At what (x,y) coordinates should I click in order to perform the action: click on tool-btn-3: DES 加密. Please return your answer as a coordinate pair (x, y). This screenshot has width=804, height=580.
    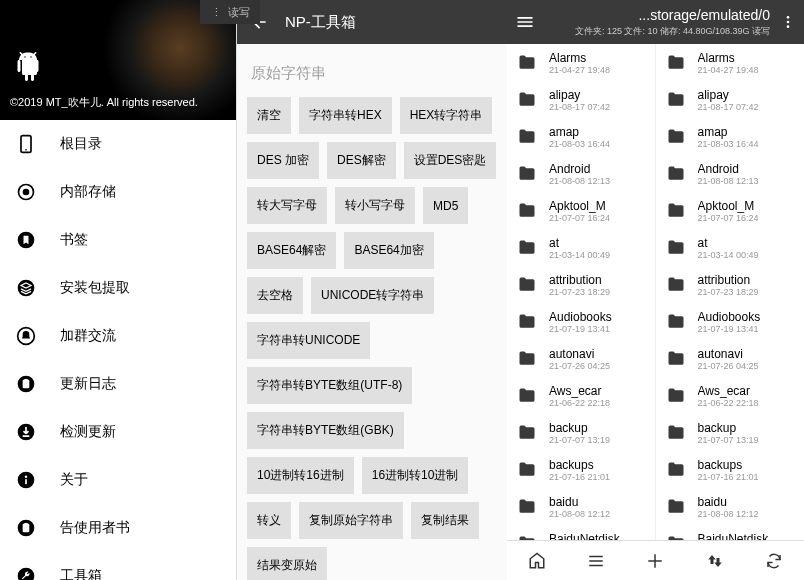
    Looking at the image, I should click on (283, 160).